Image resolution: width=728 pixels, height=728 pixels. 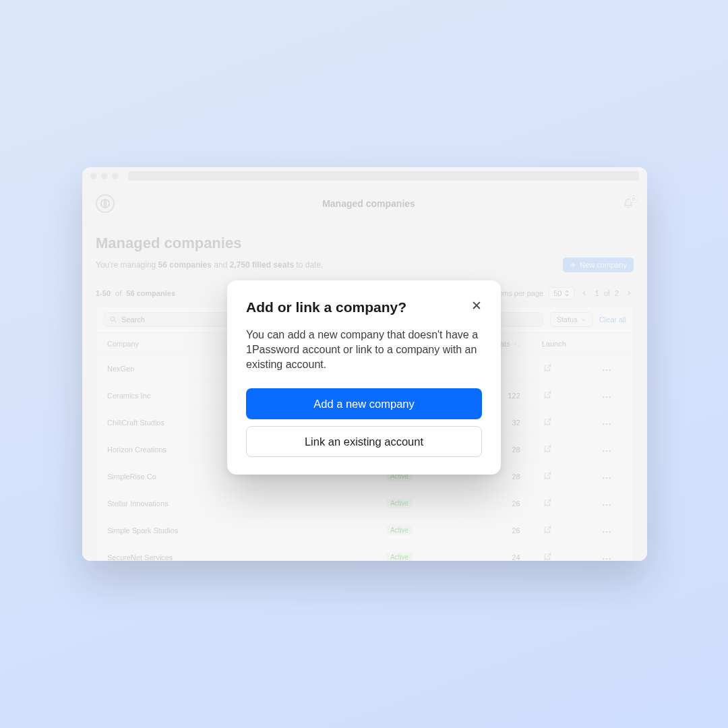 What do you see at coordinates (584, 320) in the screenshot?
I see `chevron-down-icon` at bounding box center [584, 320].